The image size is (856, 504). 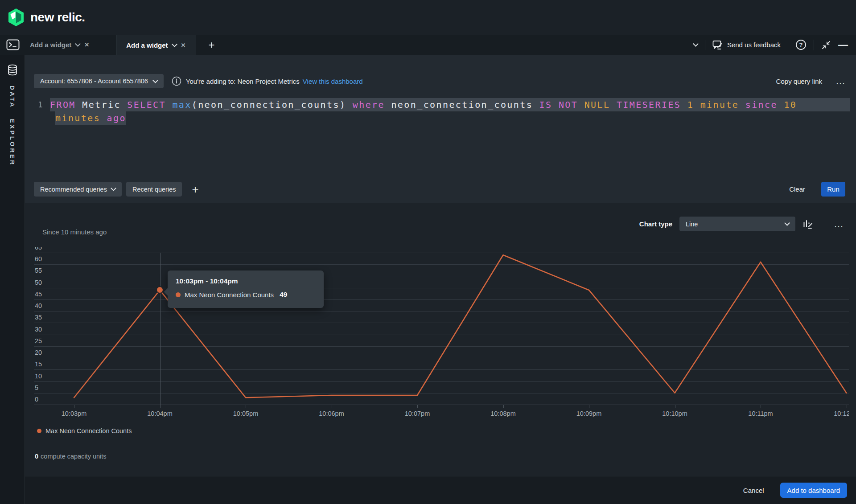 I want to click on chart-type-label: Chart type, so click(x=656, y=224).